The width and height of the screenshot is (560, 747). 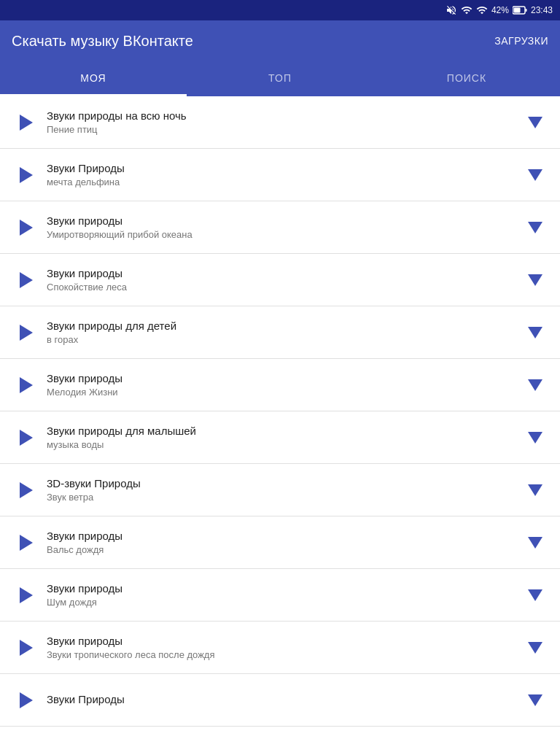 I want to click on track-info: Звуки природы Шум дождя, so click(x=280, y=595).